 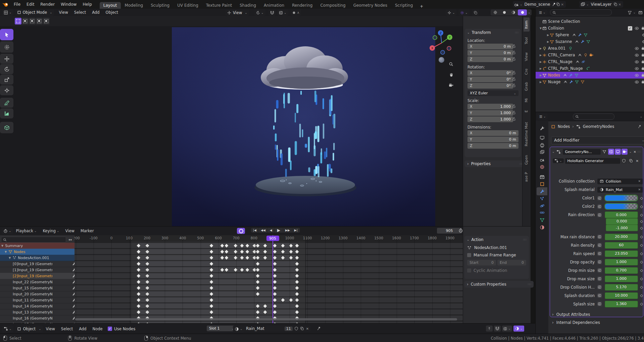 I want to click on rotation-mode-dropdown: XYZ Euler⌄, so click(x=493, y=93).